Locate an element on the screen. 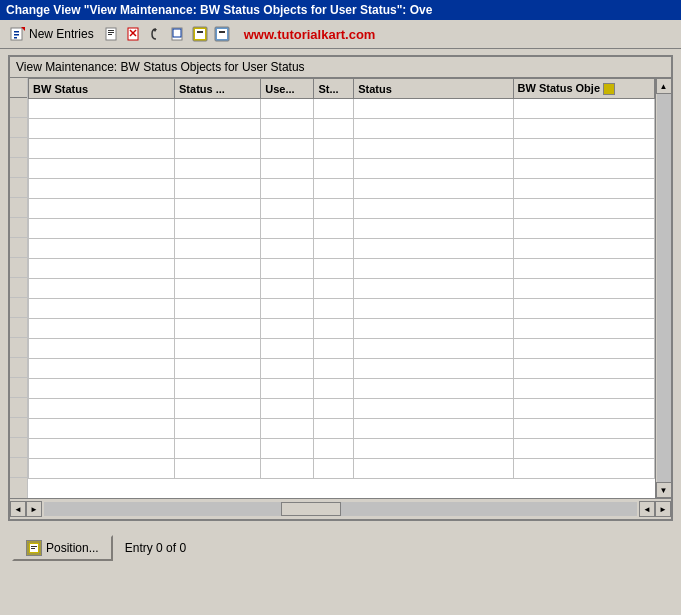 The width and height of the screenshot is (681, 615). col-header-status: Status is located at coordinates (434, 89).